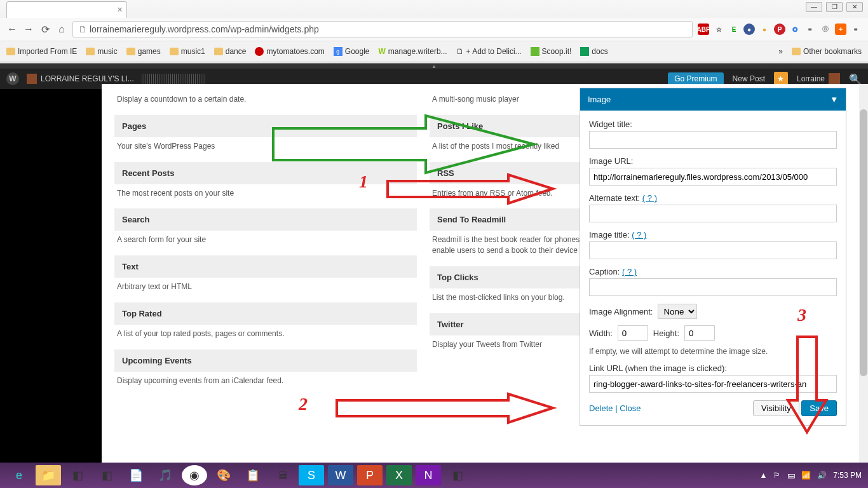 The width and height of the screenshot is (868, 488). What do you see at coordinates (224, 475) in the screenshot?
I see `paint-icon: 🎨` at bounding box center [224, 475].